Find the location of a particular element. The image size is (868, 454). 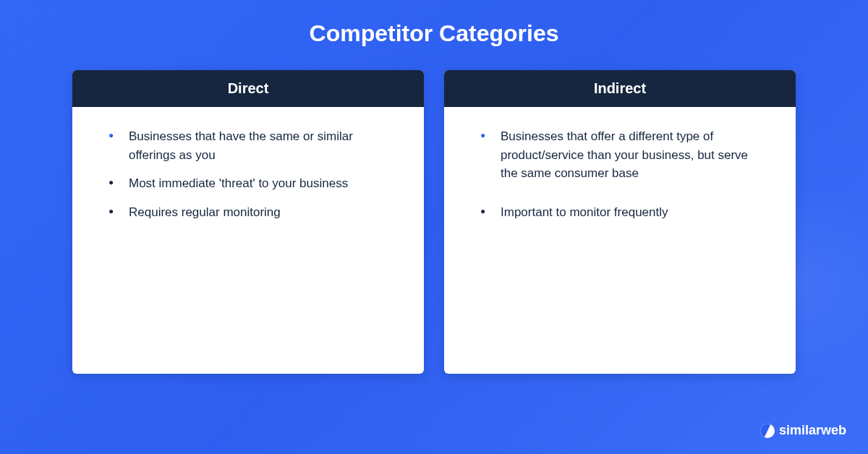

brand-logo: similarweb is located at coordinates (803, 431).